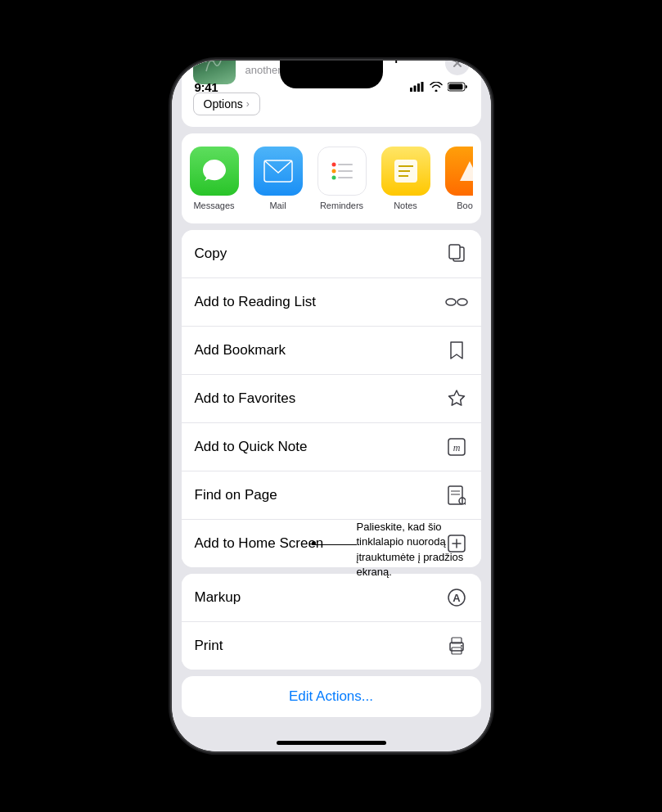  I want to click on callout-dot, so click(314, 544).